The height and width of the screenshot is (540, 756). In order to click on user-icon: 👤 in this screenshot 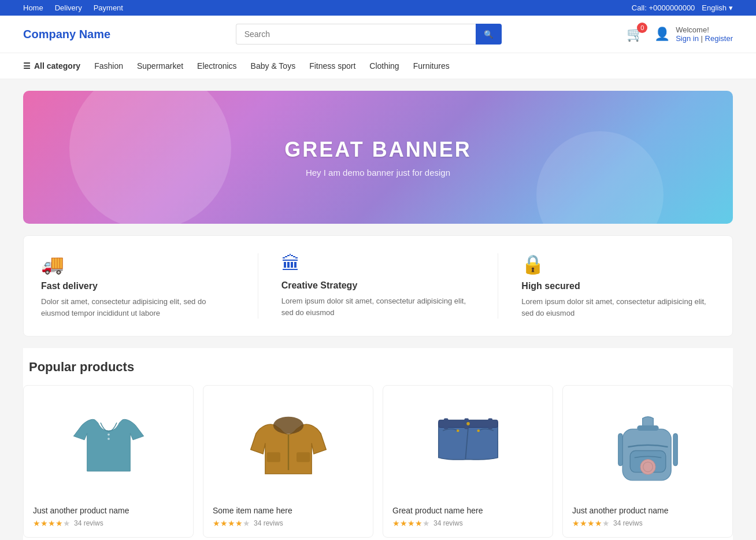, I will do `click(662, 34)`.